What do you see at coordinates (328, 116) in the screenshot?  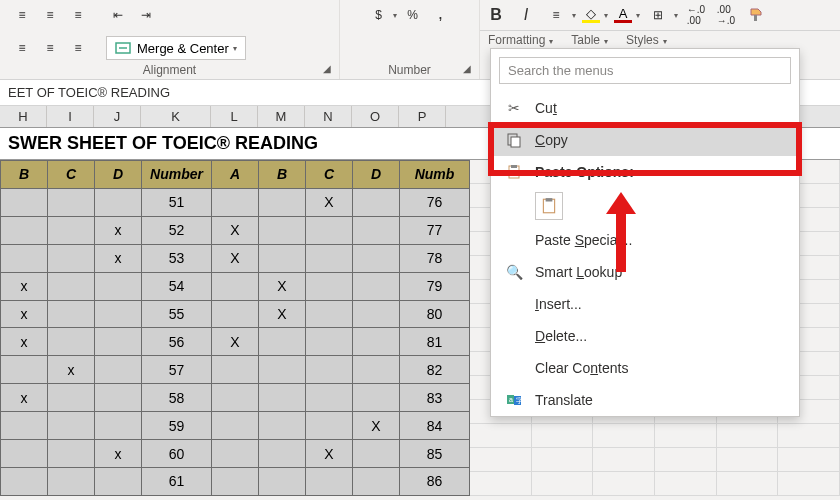 I see `col-header: N` at bounding box center [328, 116].